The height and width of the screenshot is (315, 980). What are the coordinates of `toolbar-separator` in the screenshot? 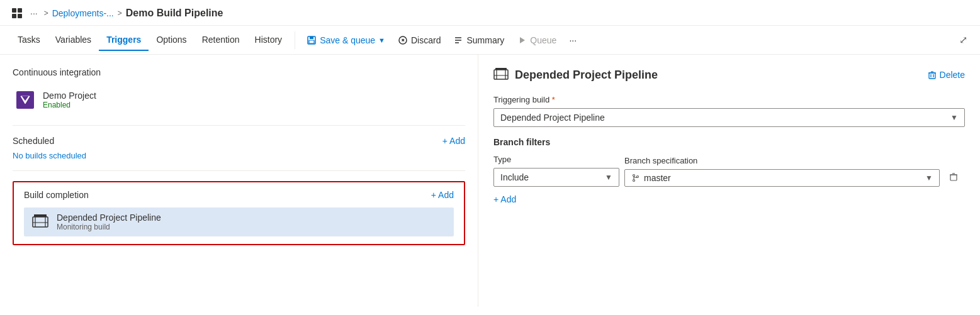 It's located at (295, 40).